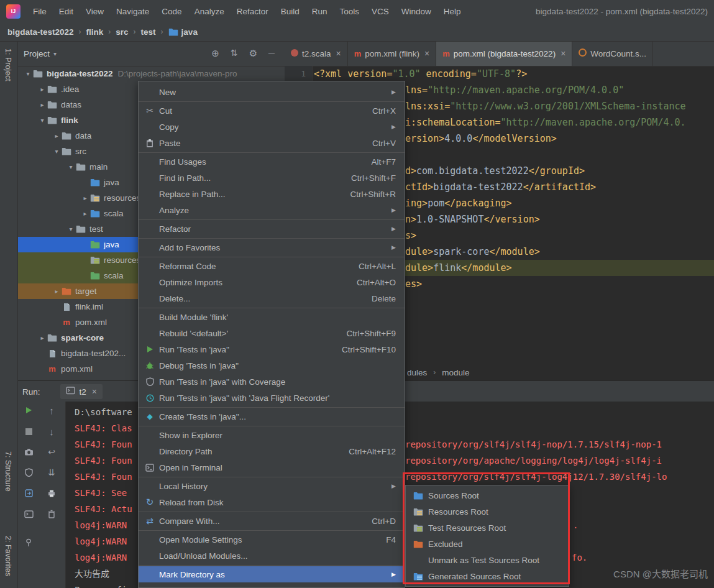  Describe the element at coordinates (149, 32) in the screenshot. I see `breadcrumb-item-test: test` at that location.